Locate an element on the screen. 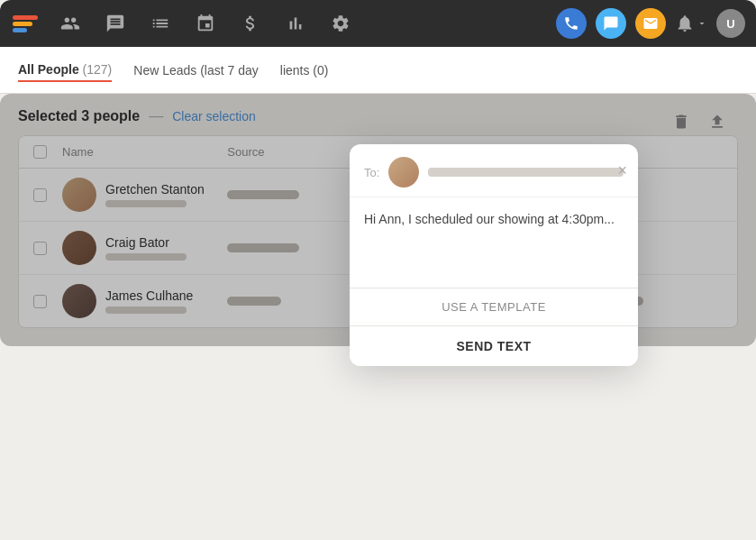  app-logo is located at coordinates (25, 23).